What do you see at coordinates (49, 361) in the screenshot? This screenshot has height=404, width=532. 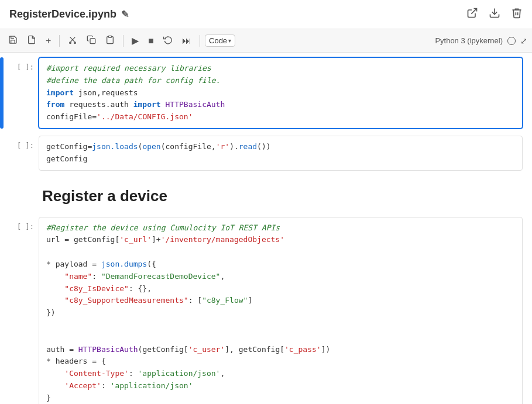 I see `cell-3-headers-marker: *` at bounding box center [49, 361].